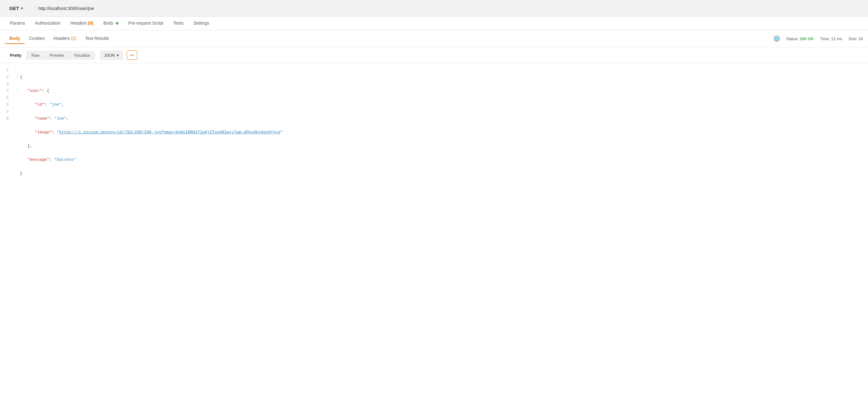  What do you see at coordinates (65, 38) in the screenshot?
I see `resp-tab-headers: Headers (2)` at bounding box center [65, 38].